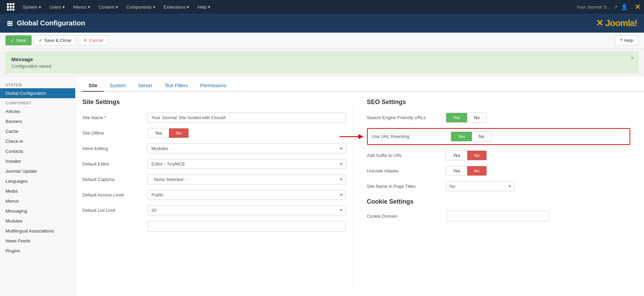 This screenshot has height=296, width=644. I want to click on site-name-titles-row: Site Name in Page Titles No Before After, so click(499, 186).